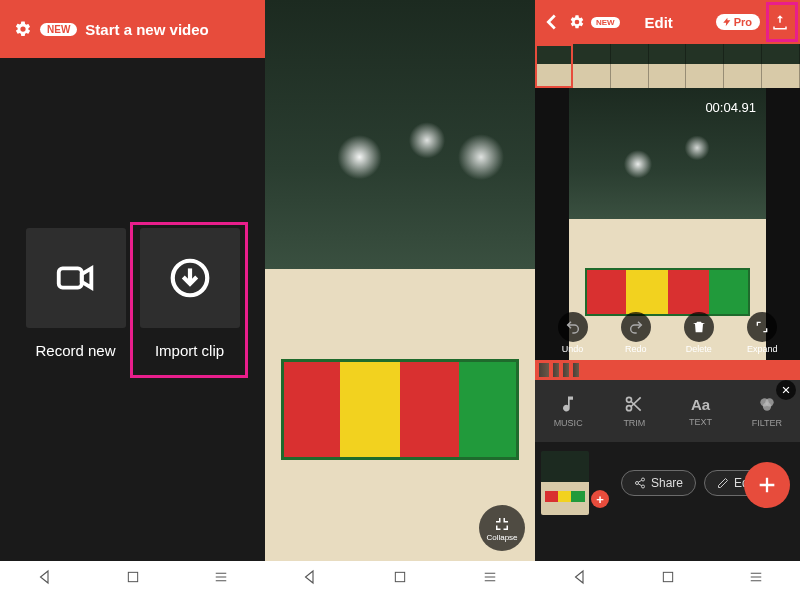 This screenshot has width=800, height=593. What do you see at coordinates (552, 22) in the screenshot?
I see `chevron-left-icon` at bounding box center [552, 22].